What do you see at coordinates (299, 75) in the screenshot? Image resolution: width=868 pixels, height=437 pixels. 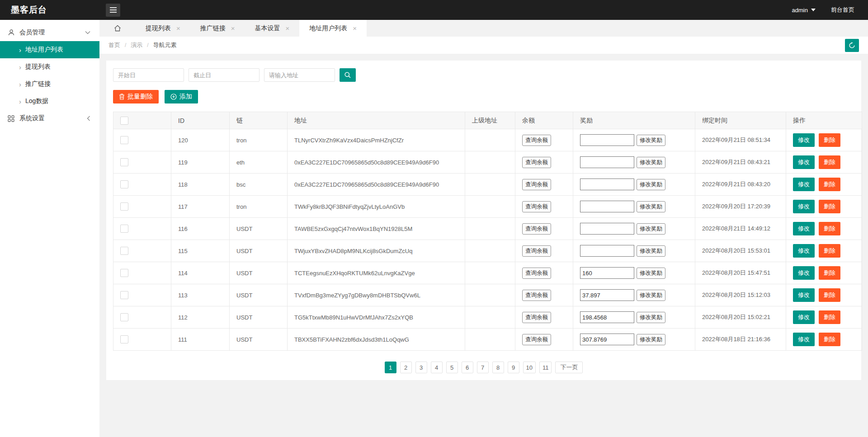 I see `address-input` at bounding box center [299, 75].